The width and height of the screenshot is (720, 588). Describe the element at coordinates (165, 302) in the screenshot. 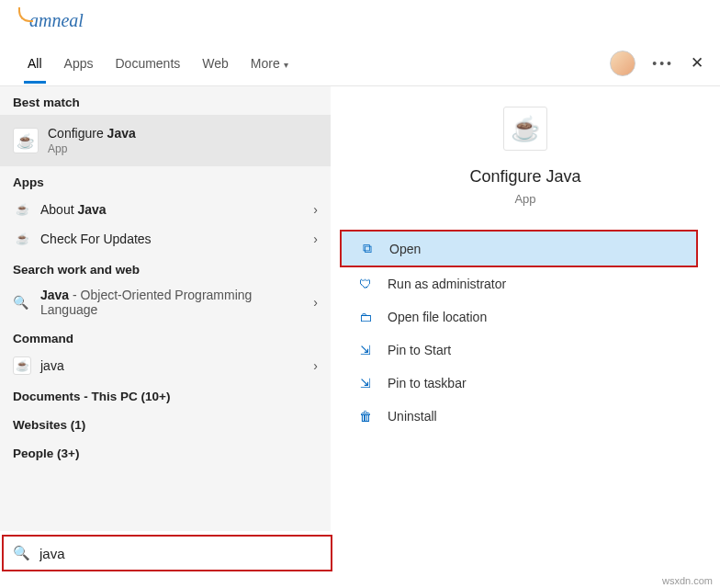

I see `web-search-java: 🔍 Java - Object-Oriented Programming Lan…` at that location.